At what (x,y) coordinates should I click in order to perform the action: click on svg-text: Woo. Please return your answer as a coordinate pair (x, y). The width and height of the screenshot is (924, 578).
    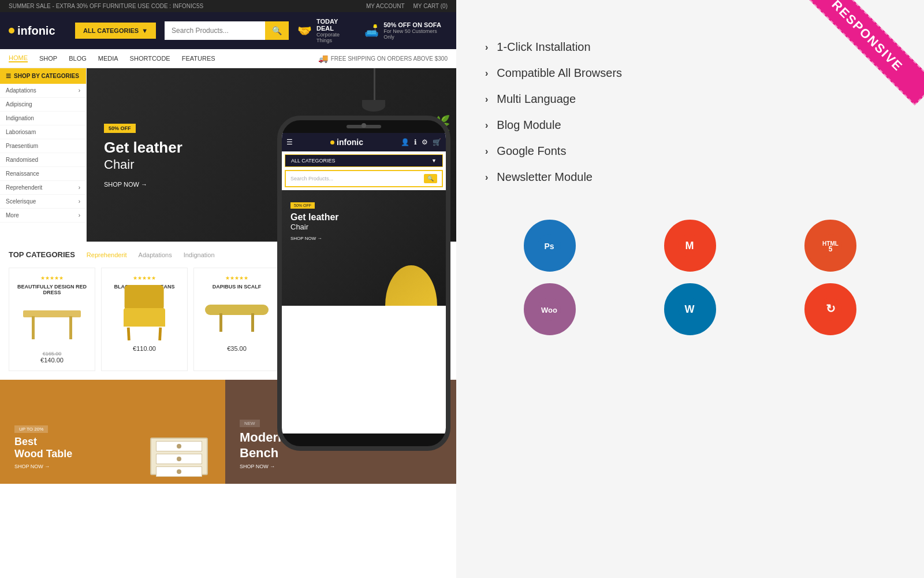
    Looking at the image, I should click on (549, 310).